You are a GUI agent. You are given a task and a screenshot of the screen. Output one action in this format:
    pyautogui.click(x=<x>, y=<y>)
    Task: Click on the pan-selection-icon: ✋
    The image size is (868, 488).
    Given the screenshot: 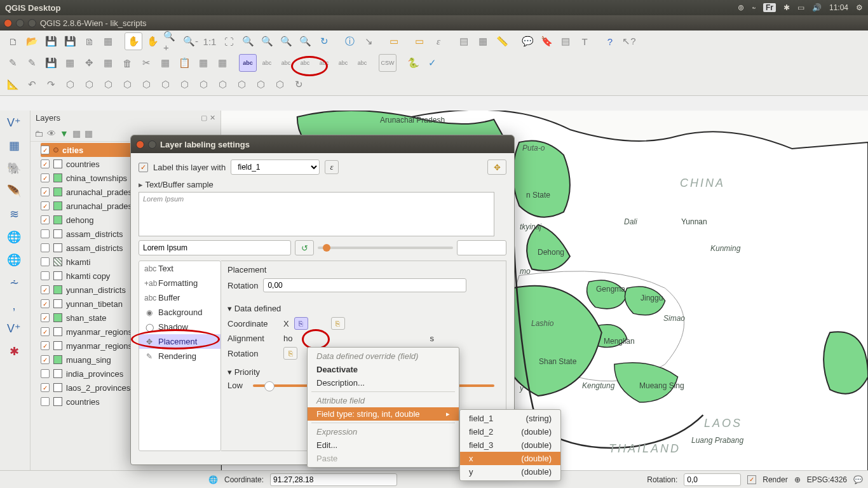 What is the action you would take?
    pyautogui.click(x=153, y=41)
    